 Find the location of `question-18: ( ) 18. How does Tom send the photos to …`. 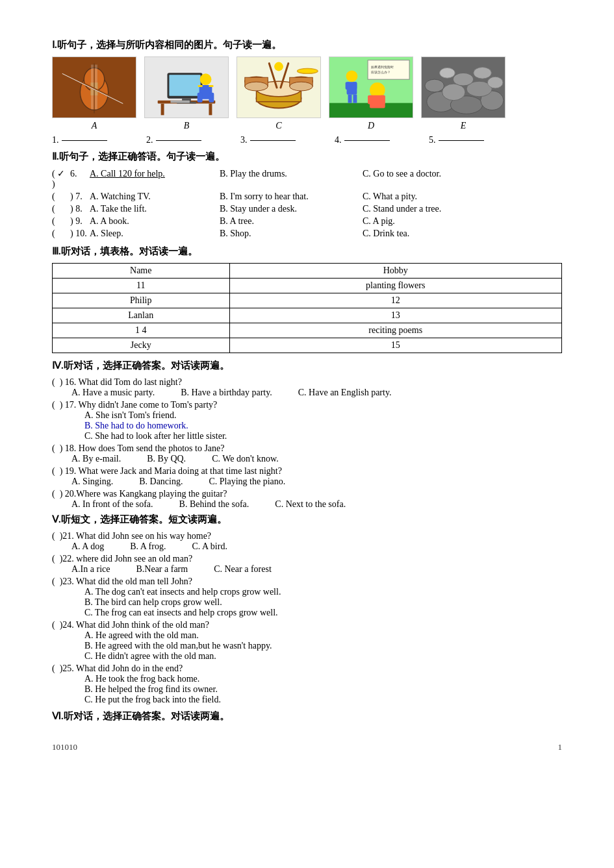

question-18: ( ) 18. How does Tom send the photos to … is located at coordinates (307, 454).